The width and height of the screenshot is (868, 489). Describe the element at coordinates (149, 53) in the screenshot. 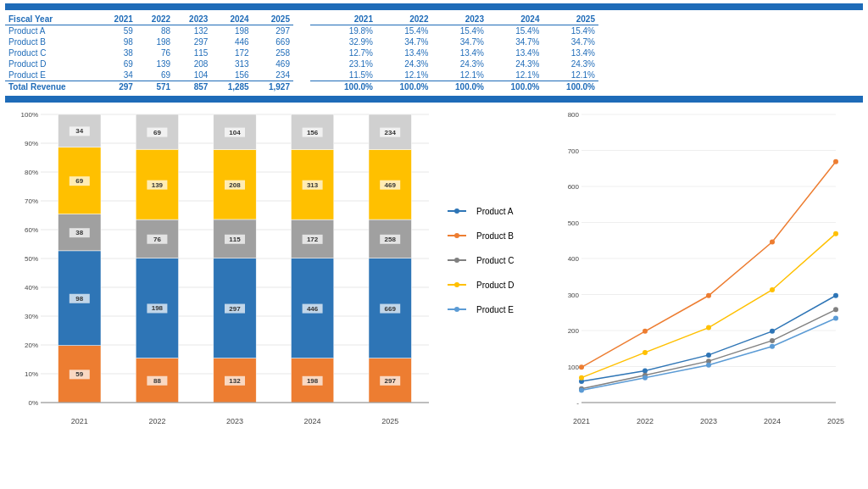

I see `left-table: Fiscal Year20212022202320242025Product A…` at that location.